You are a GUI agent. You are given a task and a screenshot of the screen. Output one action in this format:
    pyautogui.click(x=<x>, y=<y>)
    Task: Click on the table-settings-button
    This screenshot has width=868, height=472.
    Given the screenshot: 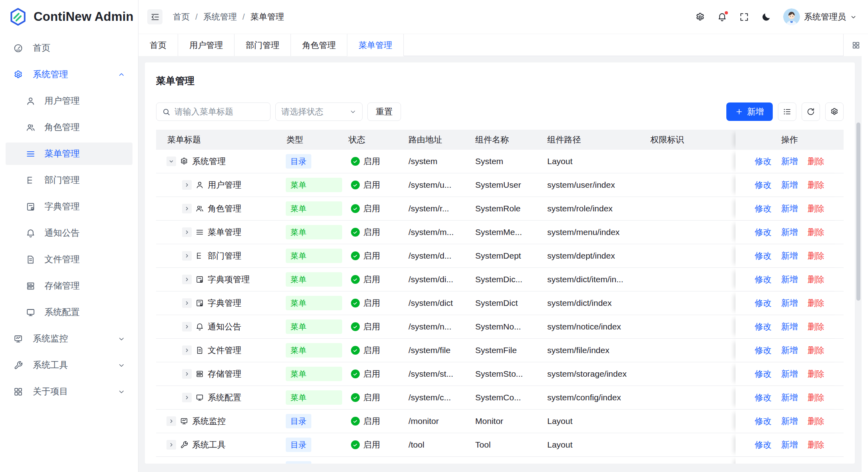 What is the action you would take?
    pyautogui.click(x=834, y=112)
    